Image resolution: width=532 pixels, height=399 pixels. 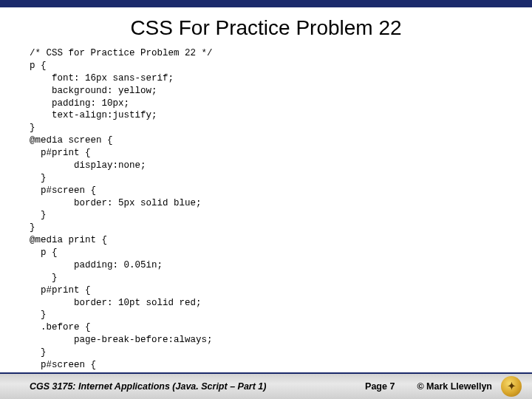 I want to click on footer-bar: CGS 3175: Internet Applications (Java. S…, so click(x=266, y=386).